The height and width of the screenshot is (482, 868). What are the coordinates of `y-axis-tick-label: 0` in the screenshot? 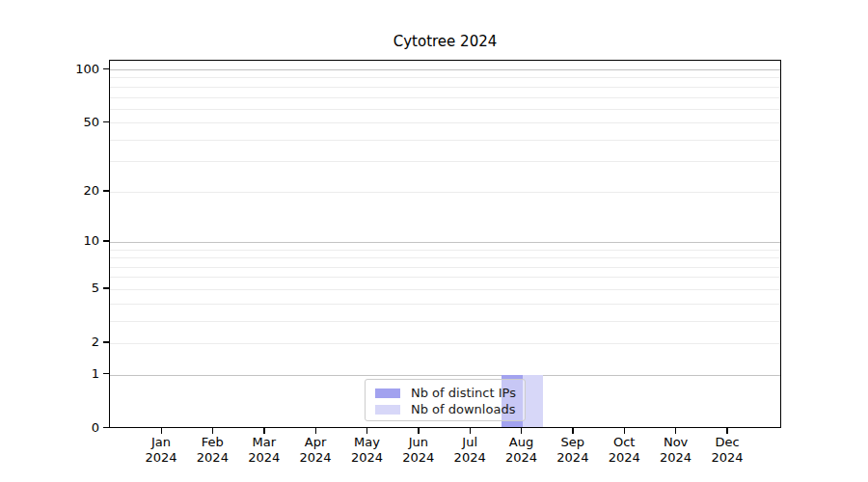 It's located at (77, 428).